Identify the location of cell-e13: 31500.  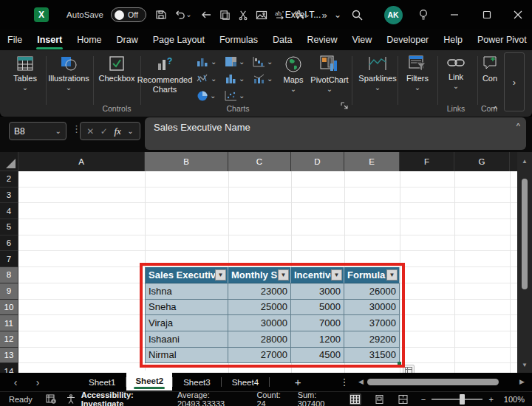
(372, 356).